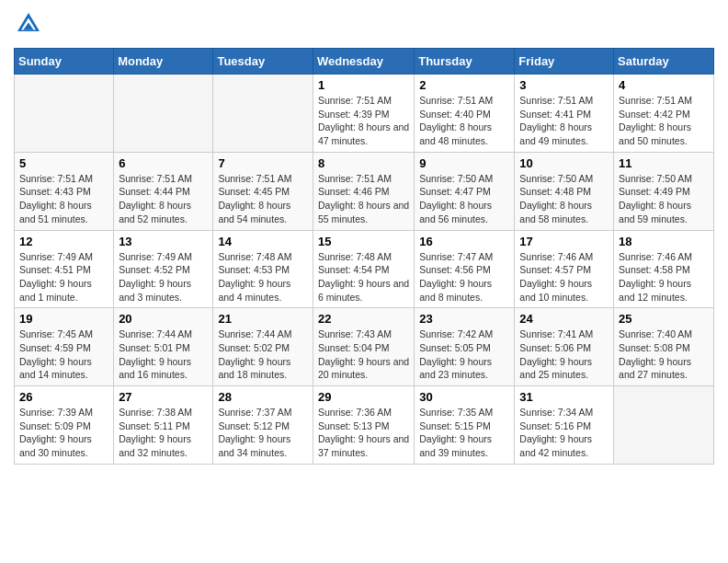 The width and height of the screenshot is (728, 563). Describe the element at coordinates (564, 355) in the screenshot. I see `day-info: Sunrise: 7:41 AM Sunset: 5:06 PM Dayligh…` at that location.